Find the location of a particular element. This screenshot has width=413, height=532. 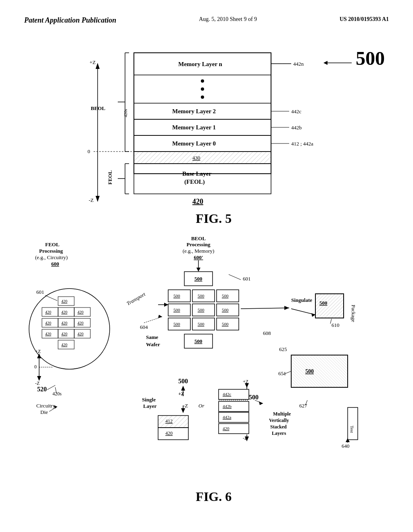

feol-label-fig5: FEOL is located at coordinates (110, 177).